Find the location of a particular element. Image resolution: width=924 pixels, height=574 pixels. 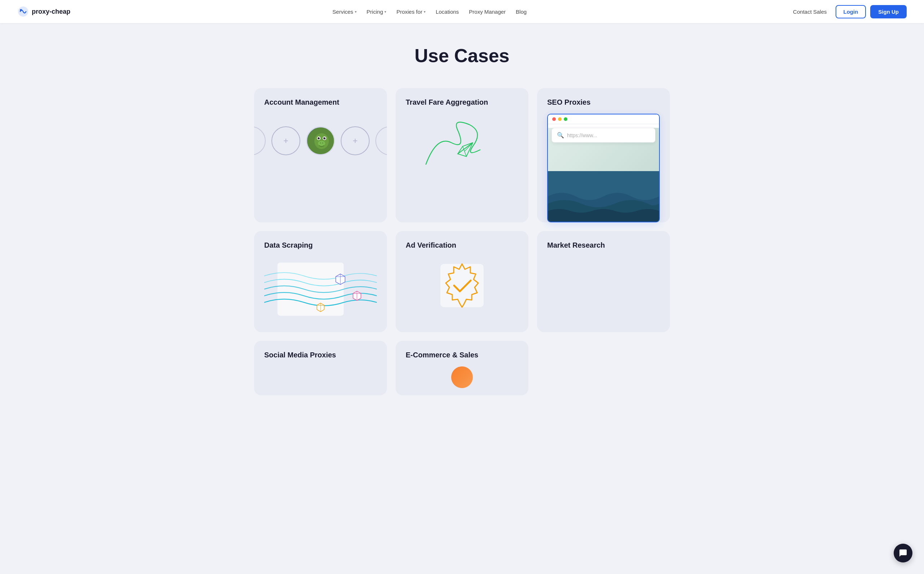

verification-badge is located at coordinates (462, 291).